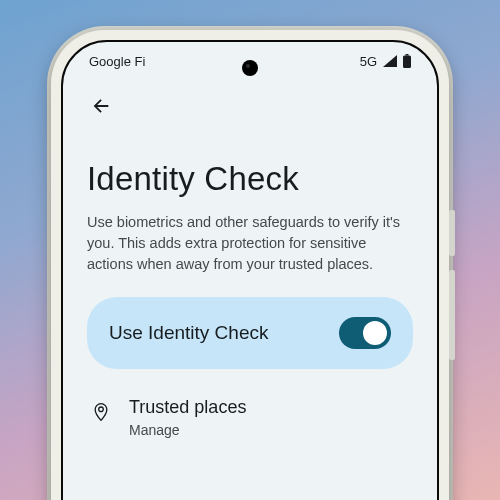  Describe the element at coordinates (452, 315) in the screenshot. I see `volume-down-side-button` at that location.